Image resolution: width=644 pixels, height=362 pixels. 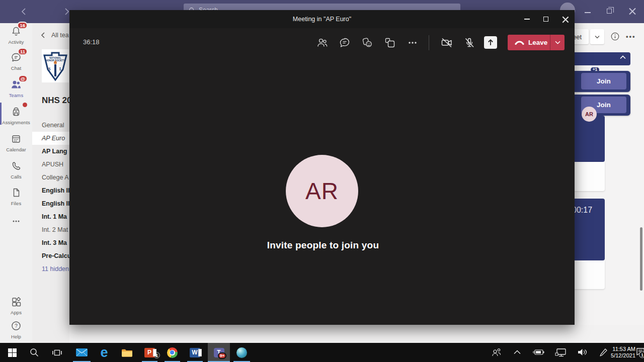 What do you see at coordinates (51, 256) in the screenshot?
I see `channel-precalc: Pre-Calcu` at bounding box center [51, 256].